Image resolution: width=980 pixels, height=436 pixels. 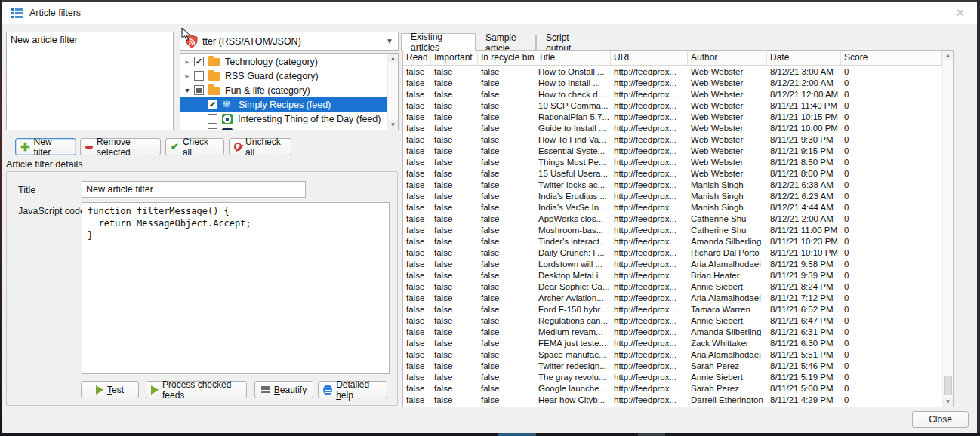 What do you see at coordinates (284, 389) in the screenshot?
I see `beautify-button: Beautify` at bounding box center [284, 389].